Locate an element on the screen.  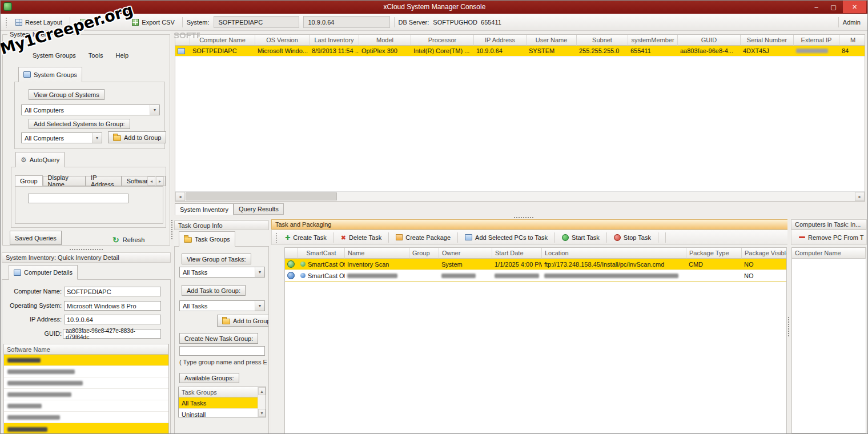
tab-system-inventory: System Inventory is located at coordinates (204, 209).